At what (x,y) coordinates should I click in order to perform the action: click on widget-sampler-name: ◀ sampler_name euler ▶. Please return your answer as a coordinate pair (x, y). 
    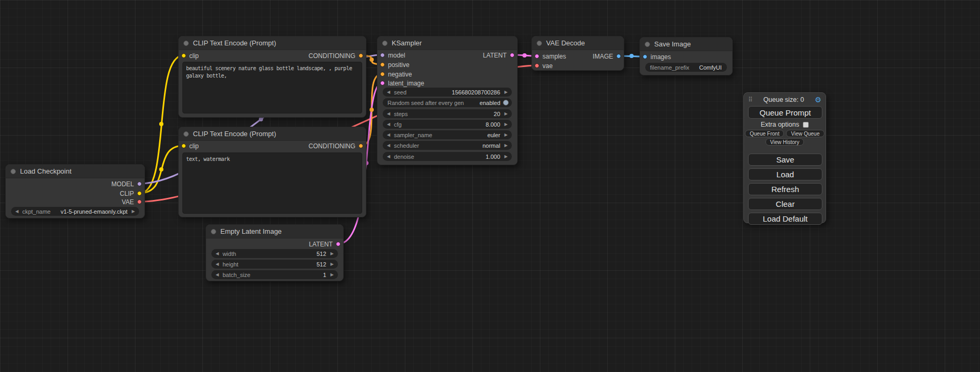
    Looking at the image, I should click on (447, 135).